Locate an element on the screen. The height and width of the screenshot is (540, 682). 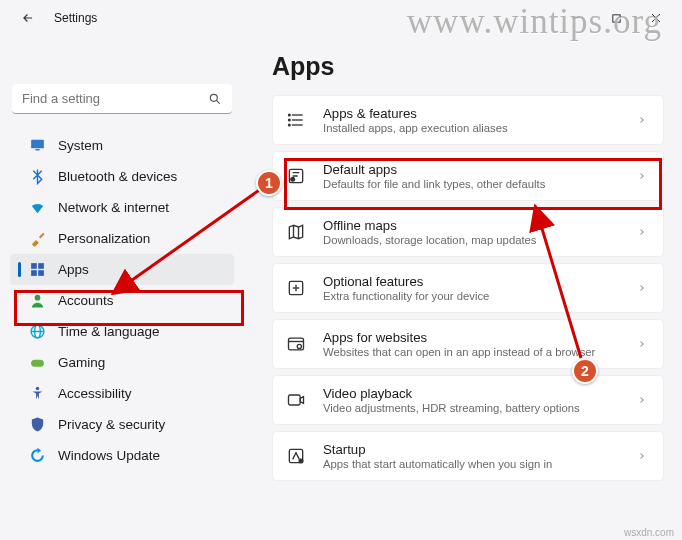
settings-row-desc: Defaults for file and link types, other … is located at coordinates (472, 184).